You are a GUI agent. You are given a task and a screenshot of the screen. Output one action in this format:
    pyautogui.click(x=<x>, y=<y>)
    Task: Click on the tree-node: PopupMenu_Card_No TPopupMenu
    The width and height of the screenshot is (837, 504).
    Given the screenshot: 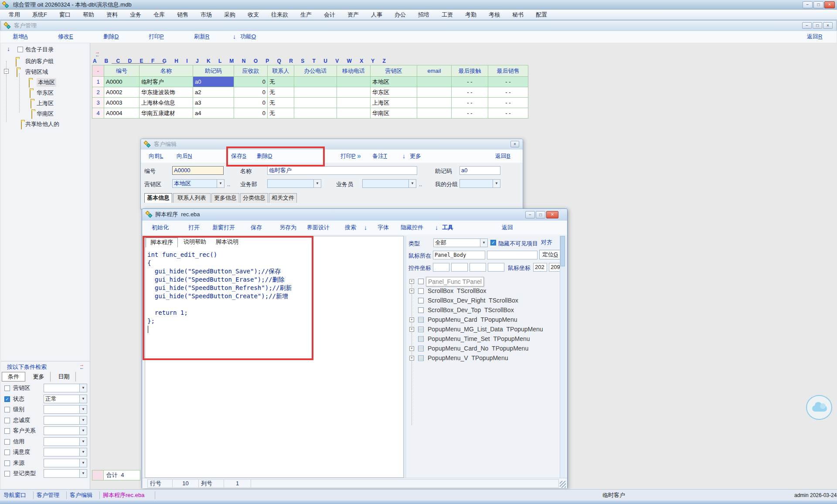 What is the action you would take?
    pyautogui.click(x=478, y=348)
    